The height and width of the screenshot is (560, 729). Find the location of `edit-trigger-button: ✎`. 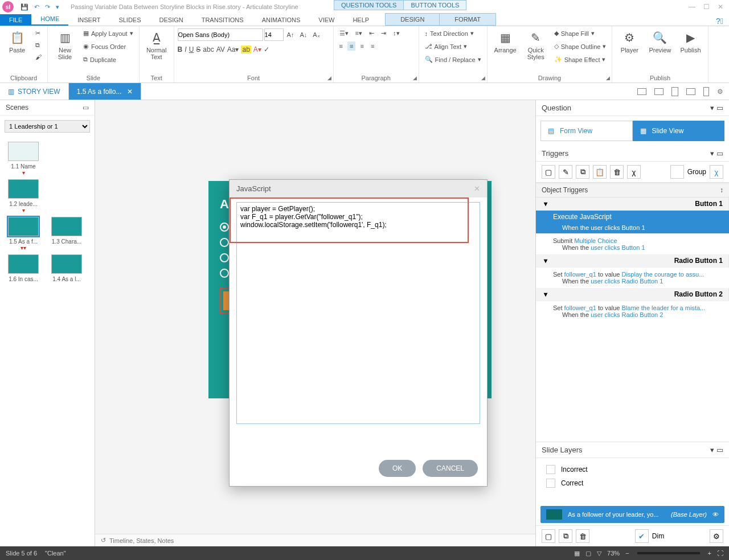

edit-trigger-button: ✎ is located at coordinates (566, 172).